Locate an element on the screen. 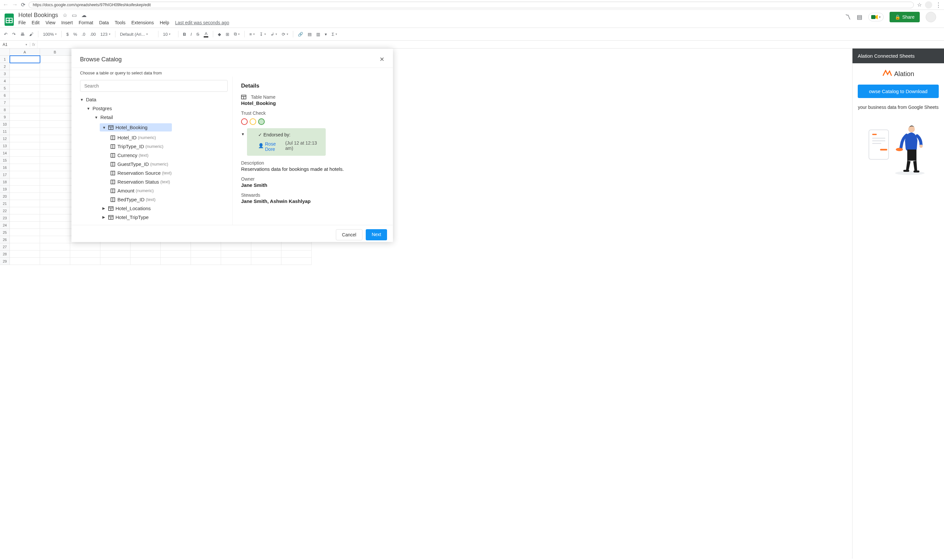 Image resolution: width=944 pixels, height=560 pixels. rotate-icon: ⟳ is located at coordinates (285, 34).